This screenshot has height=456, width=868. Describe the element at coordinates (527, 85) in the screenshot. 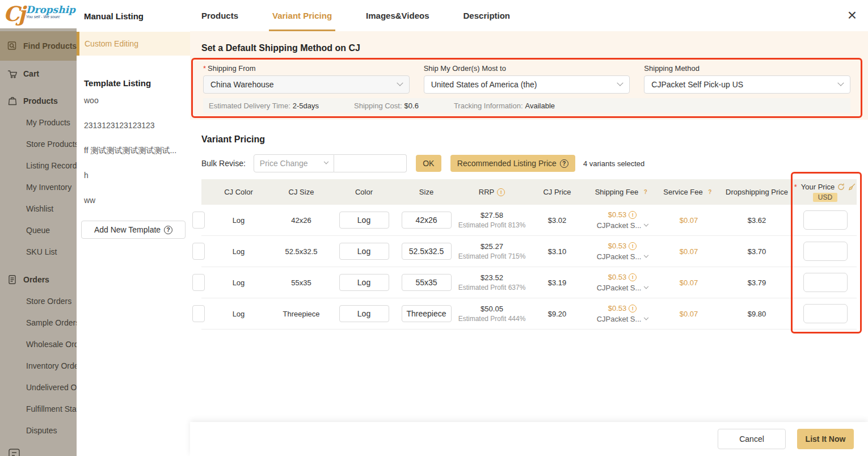

I see `ship-to-select: United States of America (the)` at that location.